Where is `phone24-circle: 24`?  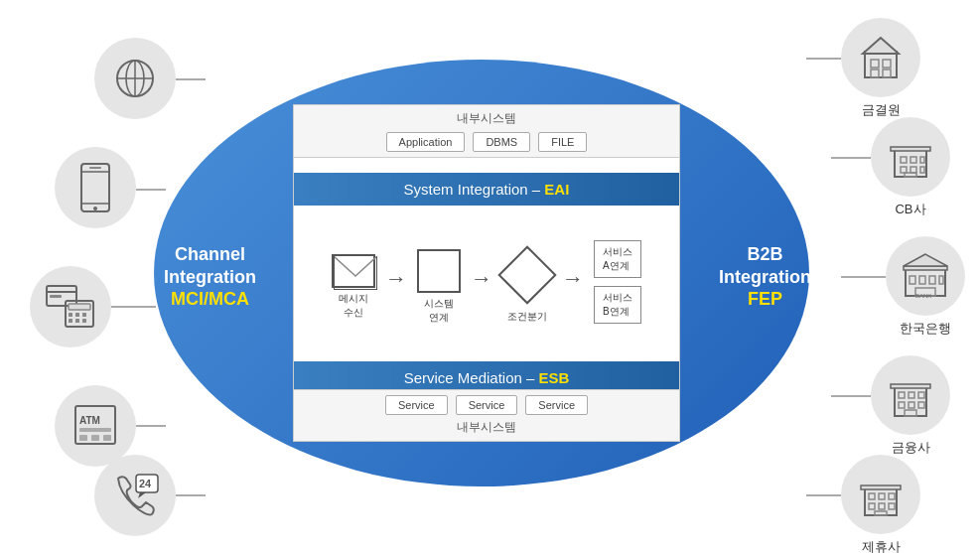
phone24-circle: 24 is located at coordinates (135, 495).